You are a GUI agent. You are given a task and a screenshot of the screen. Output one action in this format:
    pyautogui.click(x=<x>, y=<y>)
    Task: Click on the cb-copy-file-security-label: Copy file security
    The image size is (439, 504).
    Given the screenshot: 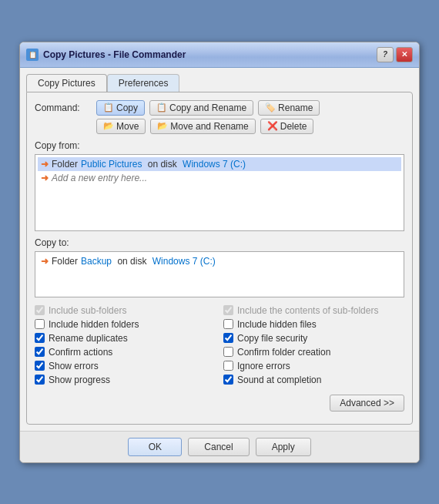 What is the action you would take?
    pyautogui.click(x=273, y=338)
    